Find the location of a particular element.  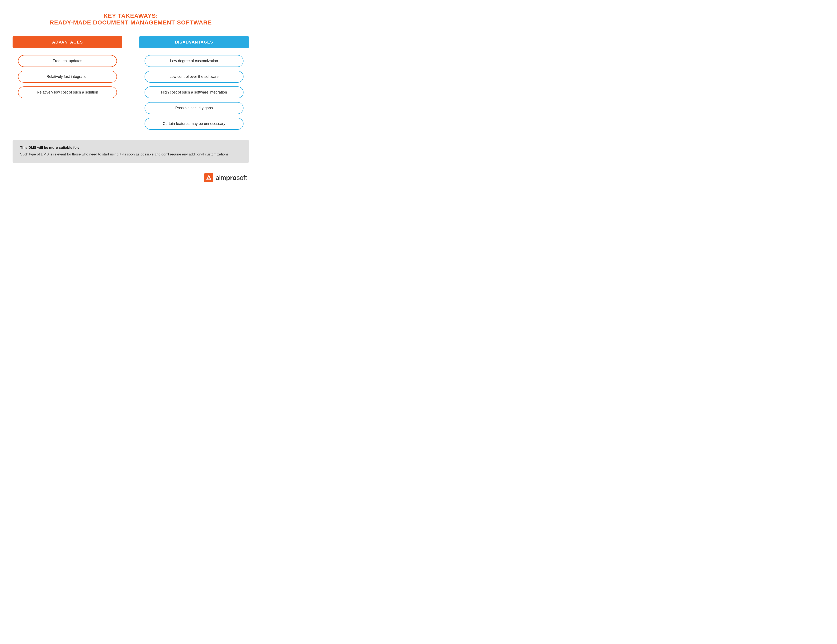

footer-normal: Such type of DMS is relevant for those w… is located at coordinates (131, 154).